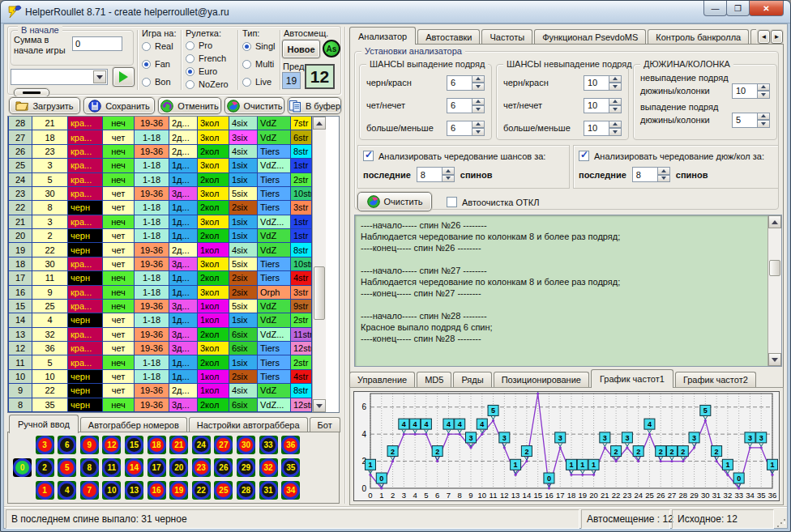 The height and width of the screenshot is (532, 791). Describe the element at coordinates (716, 379) in the screenshot. I see `chart-tab-6: График частот2` at that location.